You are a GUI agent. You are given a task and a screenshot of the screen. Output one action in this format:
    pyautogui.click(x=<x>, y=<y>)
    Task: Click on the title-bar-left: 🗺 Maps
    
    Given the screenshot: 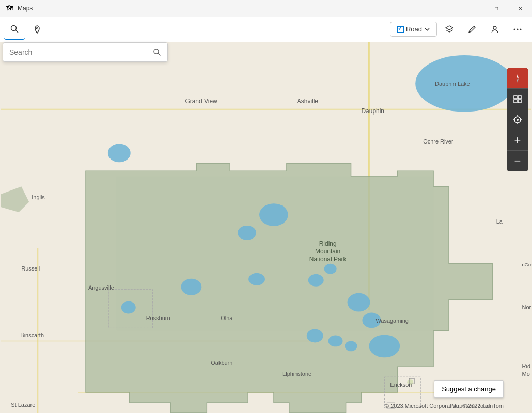 What is the action you would take?
    pyautogui.click(x=17, y=8)
    